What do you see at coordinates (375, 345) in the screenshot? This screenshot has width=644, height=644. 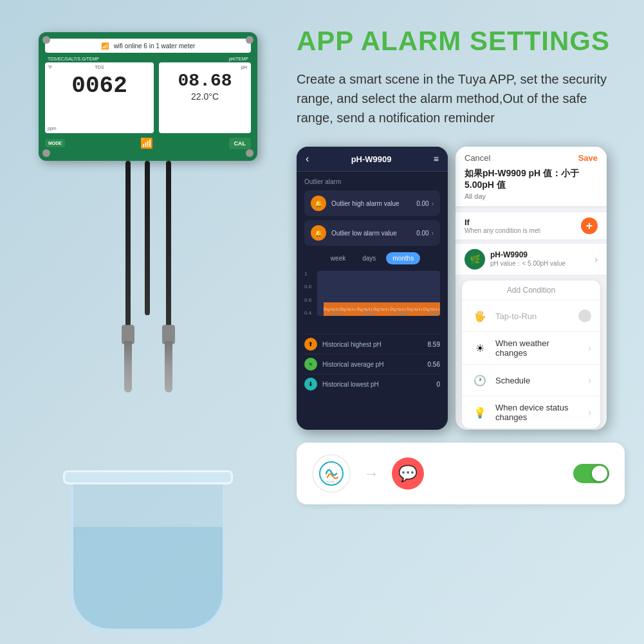 I see `stats-label-highest: Historical highest pH` at bounding box center [375, 345].